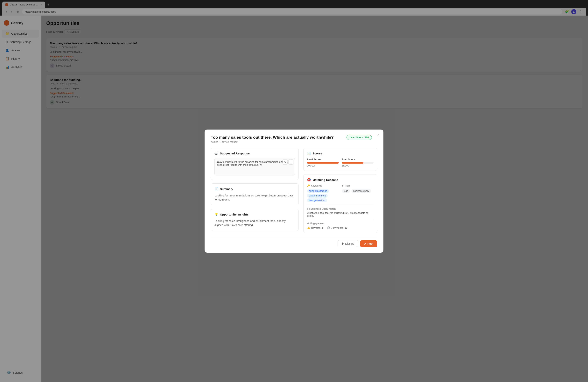 The width and height of the screenshot is (588, 382). What do you see at coordinates (309, 228) in the screenshot?
I see `upvote-icon: 👍` at bounding box center [309, 228].